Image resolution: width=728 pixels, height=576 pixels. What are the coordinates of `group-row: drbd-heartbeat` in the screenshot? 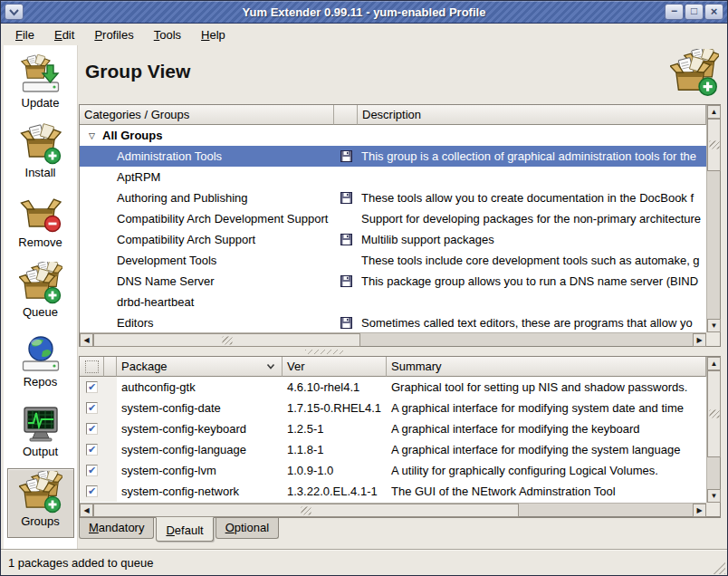 It's located at (393, 302).